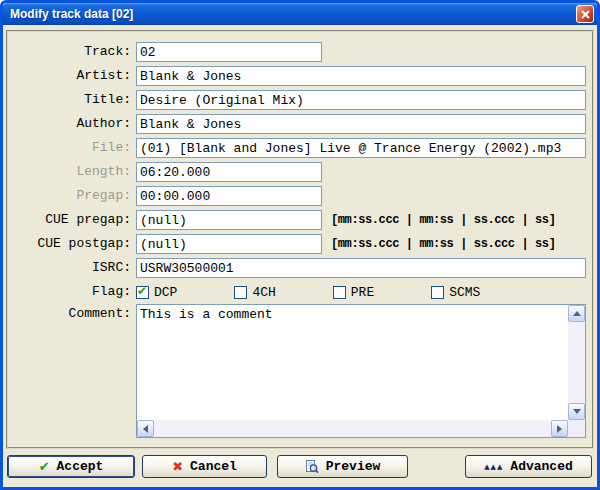 The width and height of the screenshot is (600, 490). What do you see at coordinates (312, 467) in the screenshot?
I see `preview-magnifier-icon` at bounding box center [312, 467].